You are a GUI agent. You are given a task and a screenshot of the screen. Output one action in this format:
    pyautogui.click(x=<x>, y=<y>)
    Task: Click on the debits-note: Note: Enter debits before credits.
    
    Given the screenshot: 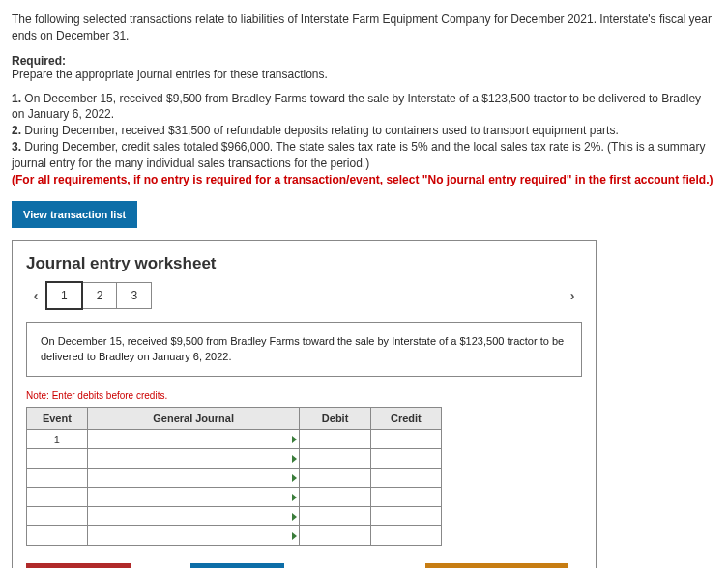 What is the action you would take?
    pyautogui.click(x=304, y=396)
    